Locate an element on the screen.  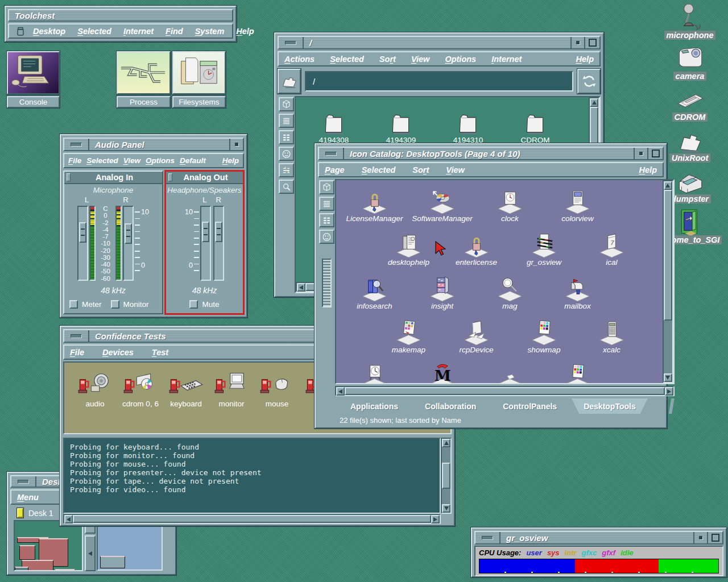
menu-item: Test is located at coordinates (160, 352).